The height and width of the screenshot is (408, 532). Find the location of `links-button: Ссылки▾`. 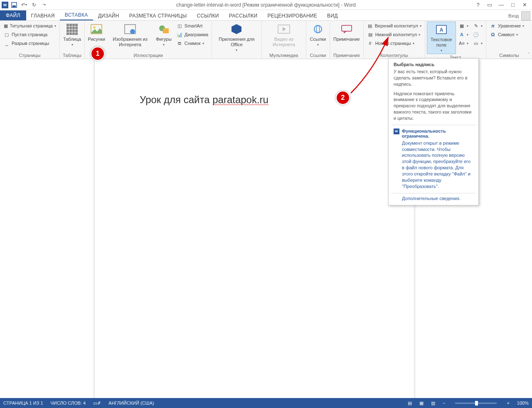

links-button: Ссылки▾ is located at coordinates (318, 35).